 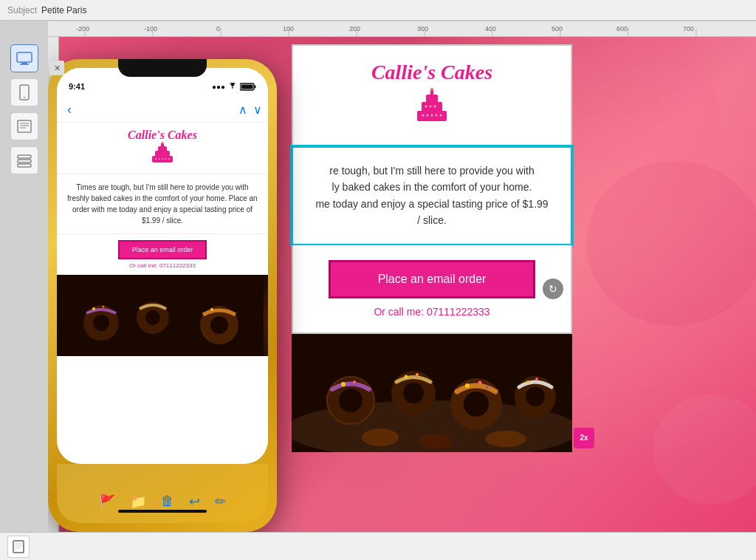 What do you see at coordinates (258, 109) in the screenshot?
I see `arrow-down-icon: ∨` at bounding box center [258, 109].